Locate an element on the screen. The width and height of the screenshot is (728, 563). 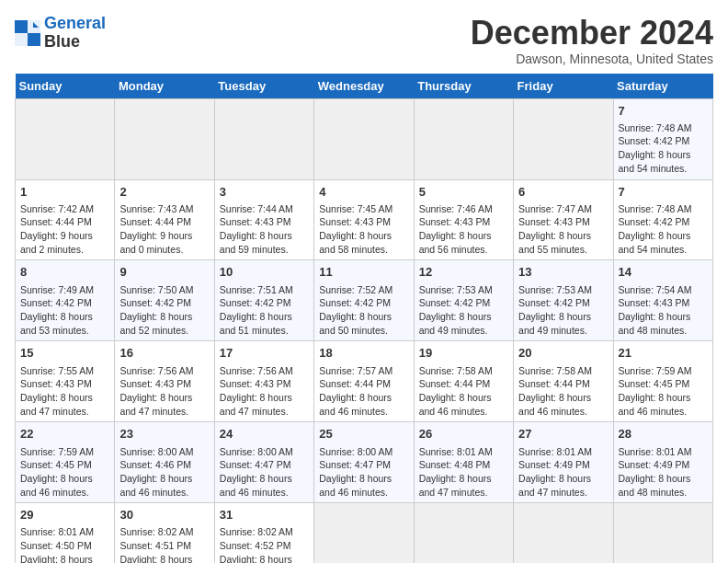
day-number: 19 is located at coordinates (463, 353).